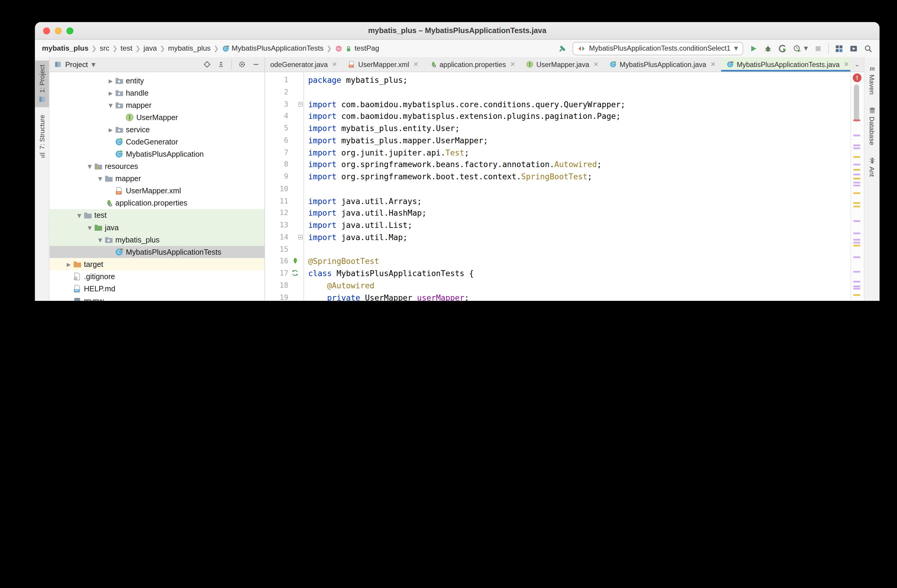  Describe the element at coordinates (558, 225) in the screenshot. I see `code-line: 13import java.util.List;` at that location.